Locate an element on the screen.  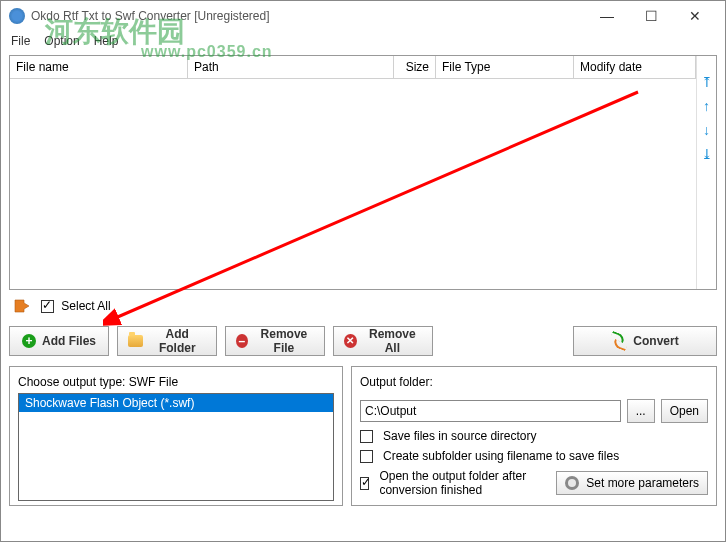
move-up-icon: ↑ is located at coordinates (706, 106).